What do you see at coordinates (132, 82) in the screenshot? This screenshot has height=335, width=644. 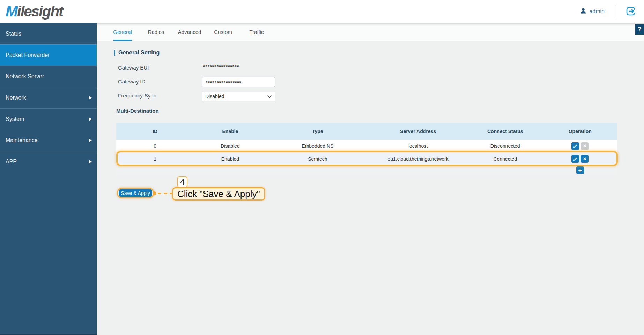 I see `gateway-id-label: Gateway ID` at bounding box center [132, 82].